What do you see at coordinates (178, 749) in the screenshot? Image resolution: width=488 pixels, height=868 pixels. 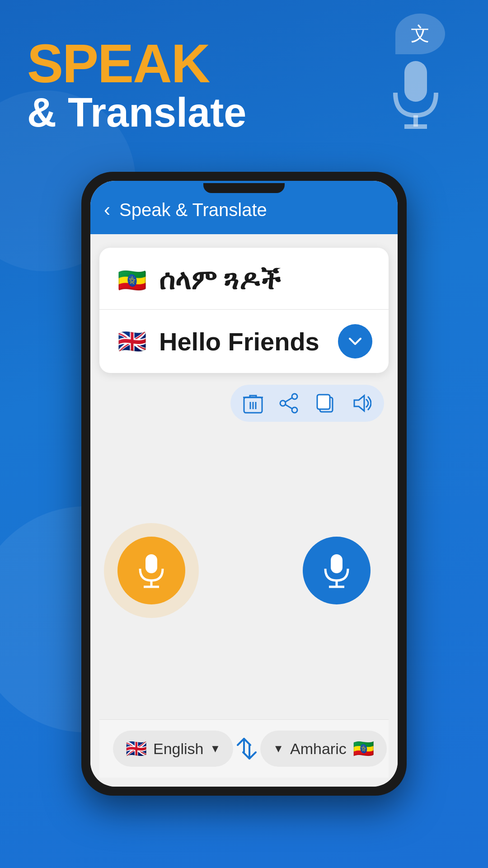 I see `source-lang-label: English` at bounding box center [178, 749].